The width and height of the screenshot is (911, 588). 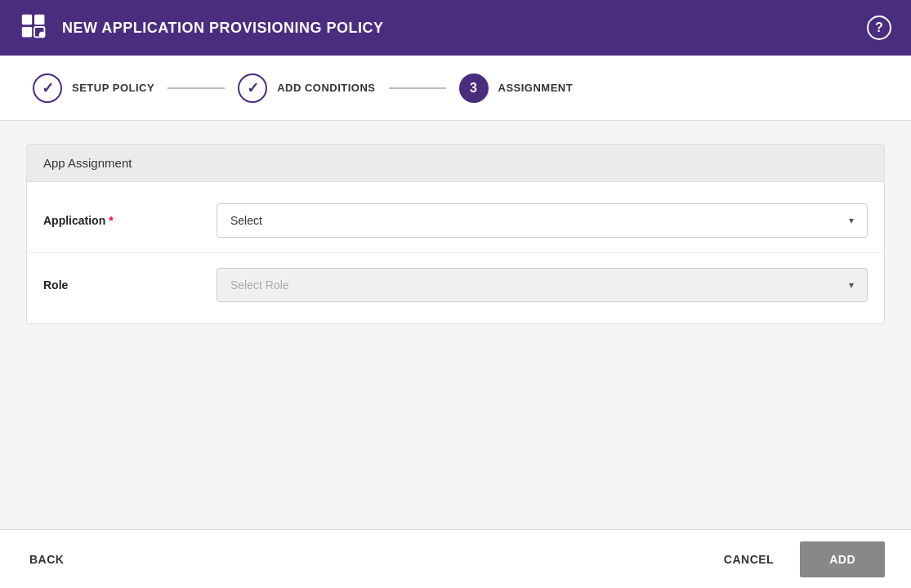 What do you see at coordinates (247, 220) in the screenshot?
I see `application-select-text: Select` at bounding box center [247, 220].